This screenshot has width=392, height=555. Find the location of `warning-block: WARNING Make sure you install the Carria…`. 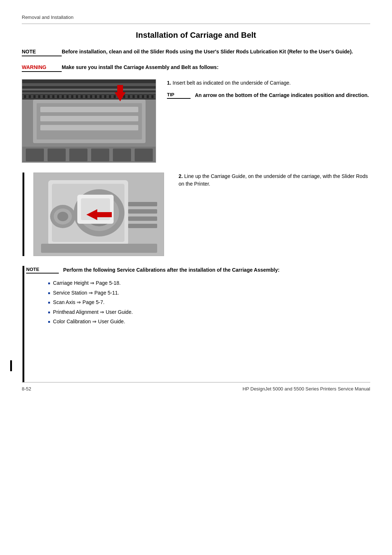

warning-block: WARNING Make sure you install the Carria… is located at coordinates (196, 68).